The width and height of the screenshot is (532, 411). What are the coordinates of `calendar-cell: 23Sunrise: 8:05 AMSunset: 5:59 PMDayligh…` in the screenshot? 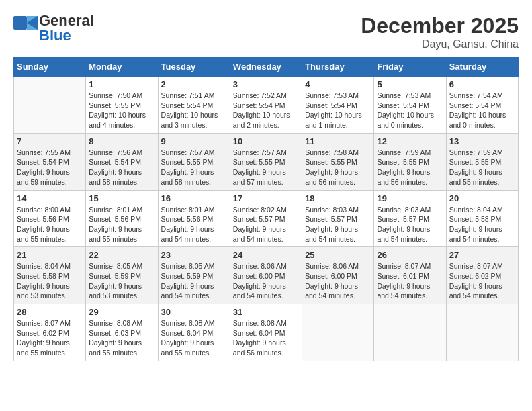 It's located at (193, 275).